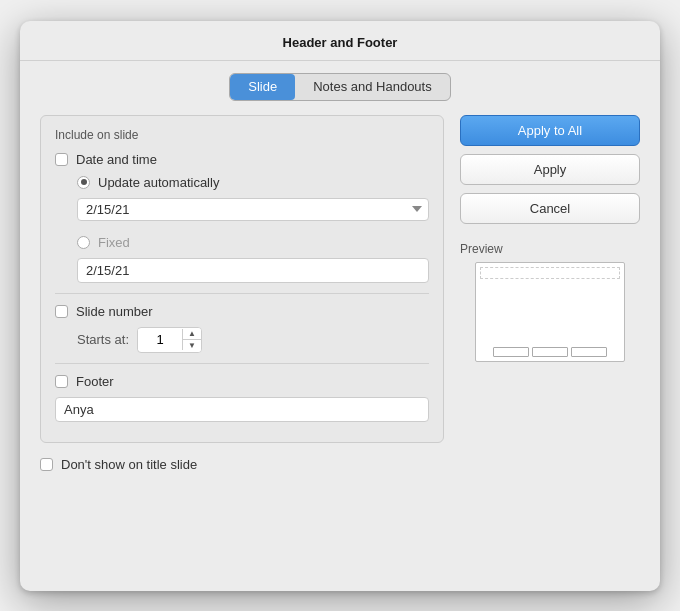 The image size is (680, 611). What do you see at coordinates (170, 340) in the screenshot?
I see `starts-at-stepper: ▲ ▼` at bounding box center [170, 340].